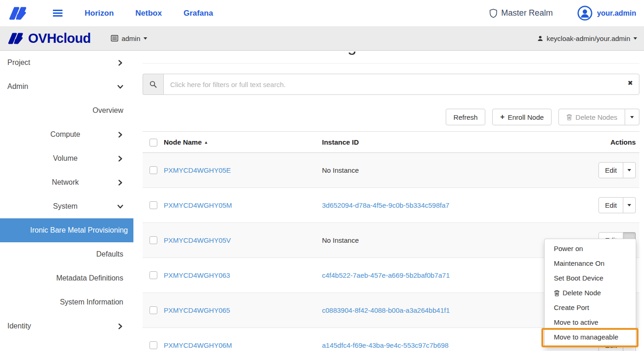 The image size is (644, 351). What do you see at coordinates (197, 170) in the screenshot?
I see `node-name-link: PXMYCD4WGHY05E` at bounding box center [197, 170].